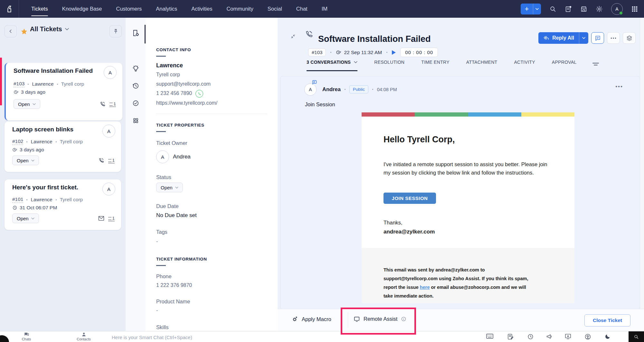  Describe the element at coordinates (53, 71) in the screenshot. I see `ticket-subject: Software Installation Failed` at that location.